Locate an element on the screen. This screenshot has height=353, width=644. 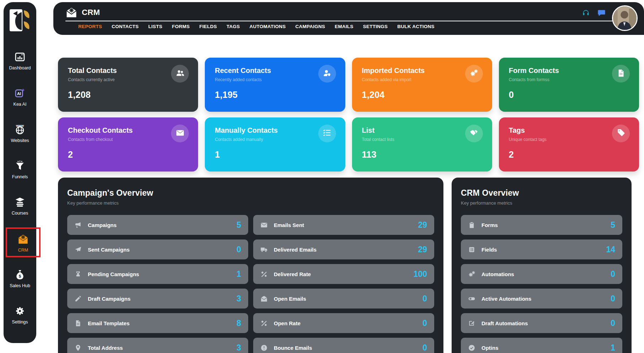
metric-delivered-rate: Delivered Rate100 is located at coordinates (344, 274).